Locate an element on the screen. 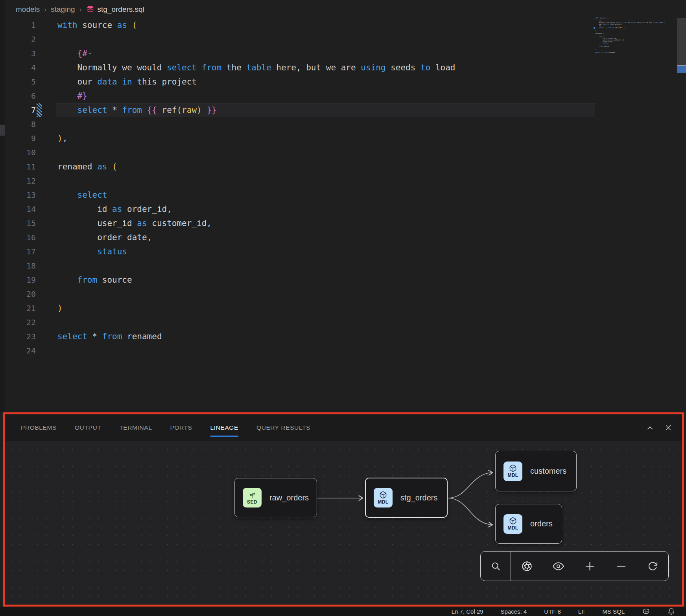 Image resolution: width=686 pixels, height=616 pixels. code-line: 1with source as ( is located at coordinates (343, 25).